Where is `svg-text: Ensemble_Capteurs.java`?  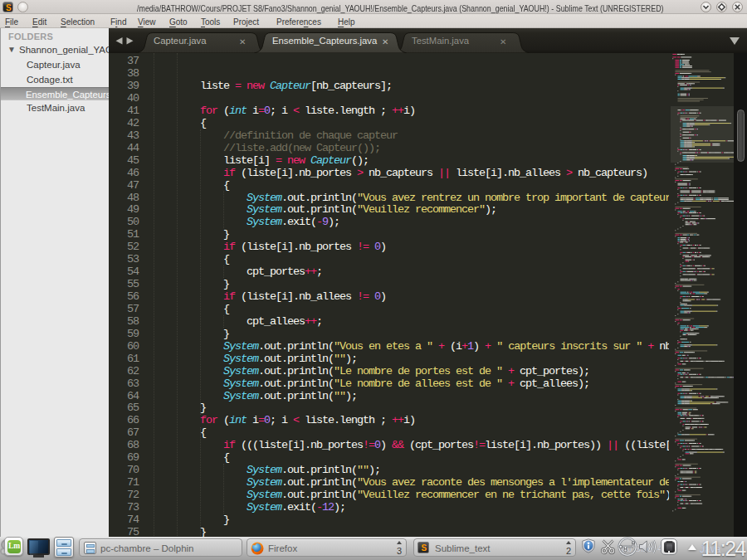
svg-text: Ensemble_Capteurs.java is located at coordinates (325, 41).